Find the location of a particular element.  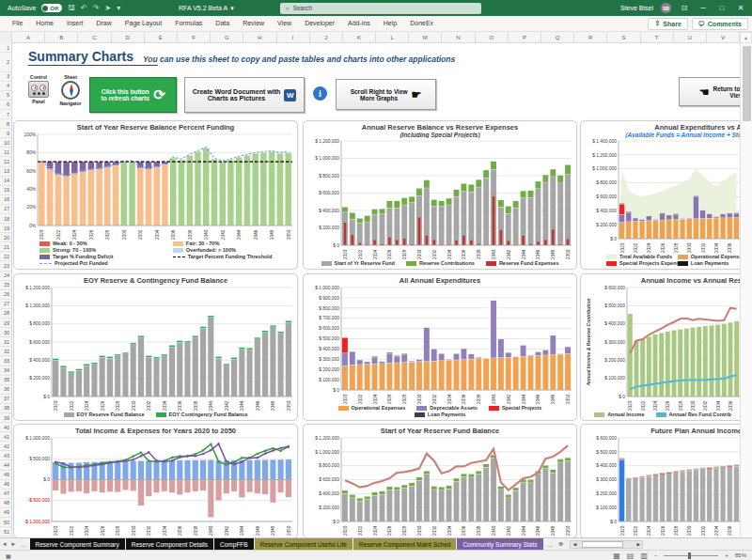

column-header: B is located at coordinates (62, 38).